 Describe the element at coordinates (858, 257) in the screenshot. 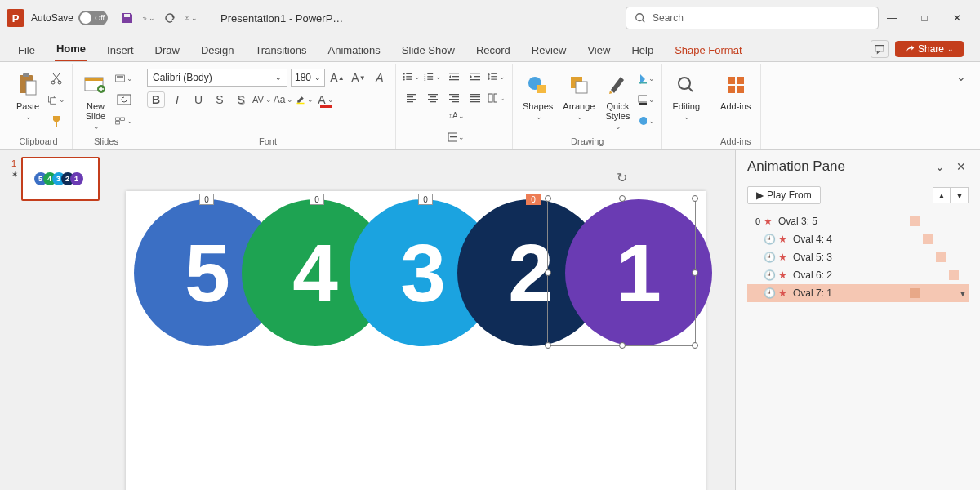

I see `animation-item: 🕘 ★ Oval 5: 3` at that location.